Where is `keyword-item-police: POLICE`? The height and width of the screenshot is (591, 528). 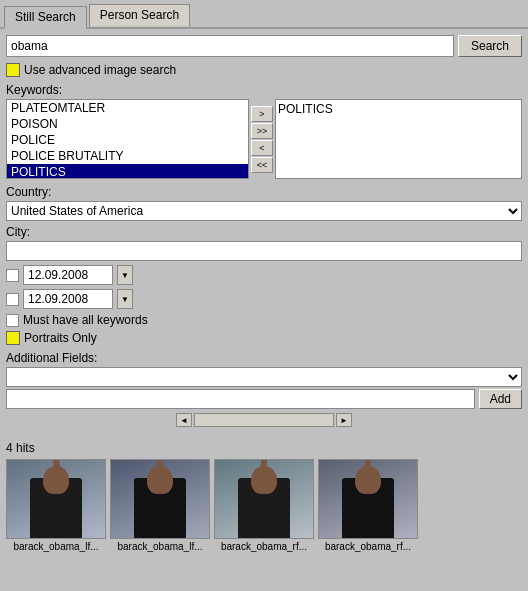 keyword-item-police: POLICE is located at coordinates (128, 140).